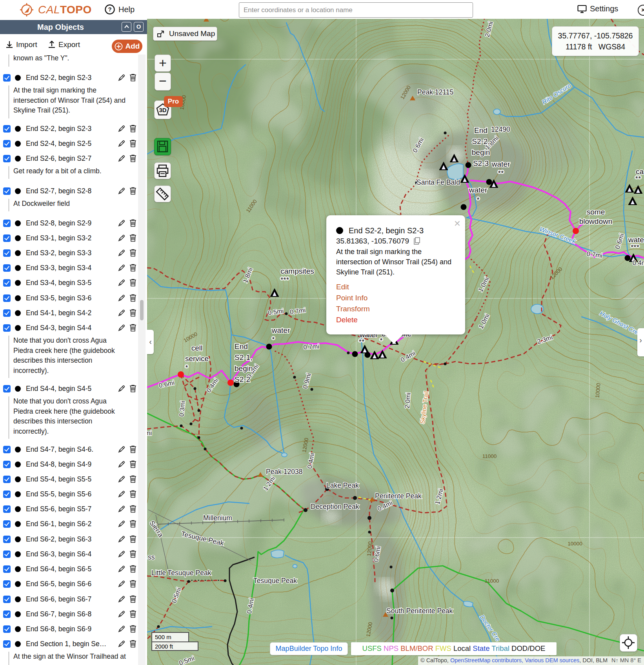  Describe the element at coordinates (596, 221) in the screenshot. I see `svg-text: blowdown` at that location.